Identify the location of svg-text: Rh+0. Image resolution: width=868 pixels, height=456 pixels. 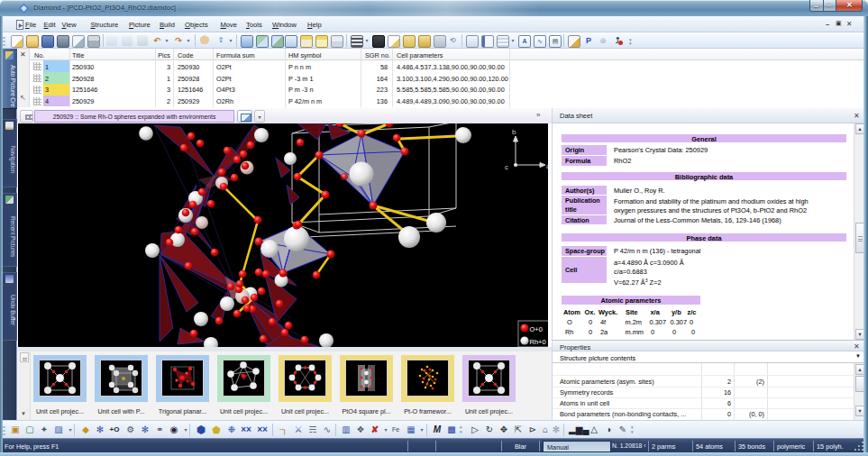
(538, 342).